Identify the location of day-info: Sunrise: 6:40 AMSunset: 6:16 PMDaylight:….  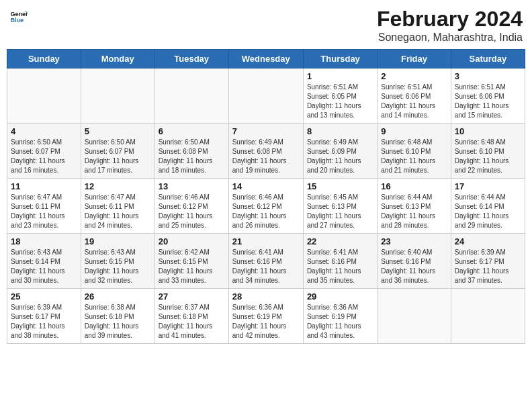
(414, 267).